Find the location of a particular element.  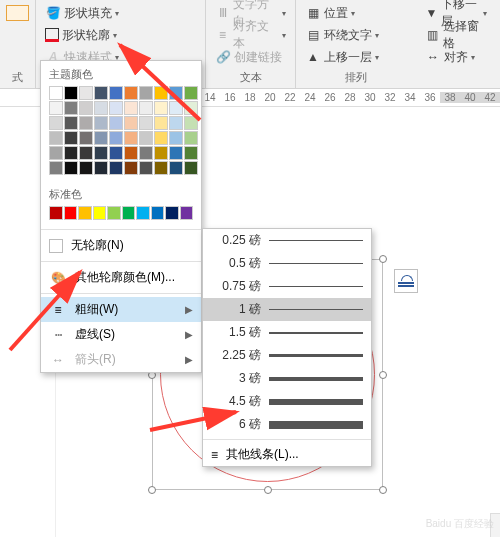

no-outline-item: 无轮廓(N) is located at coordinates (121, 246).